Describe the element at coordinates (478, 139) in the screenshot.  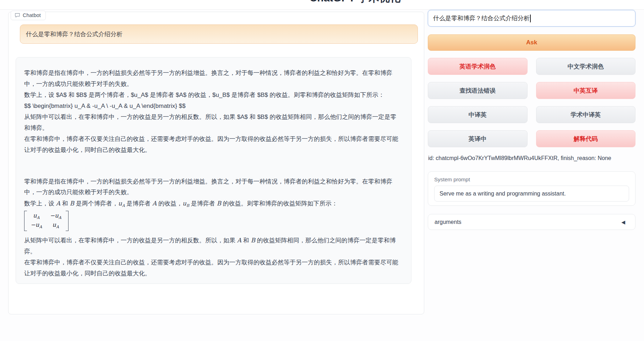
I see `function-button-7: 英译中` at that location.